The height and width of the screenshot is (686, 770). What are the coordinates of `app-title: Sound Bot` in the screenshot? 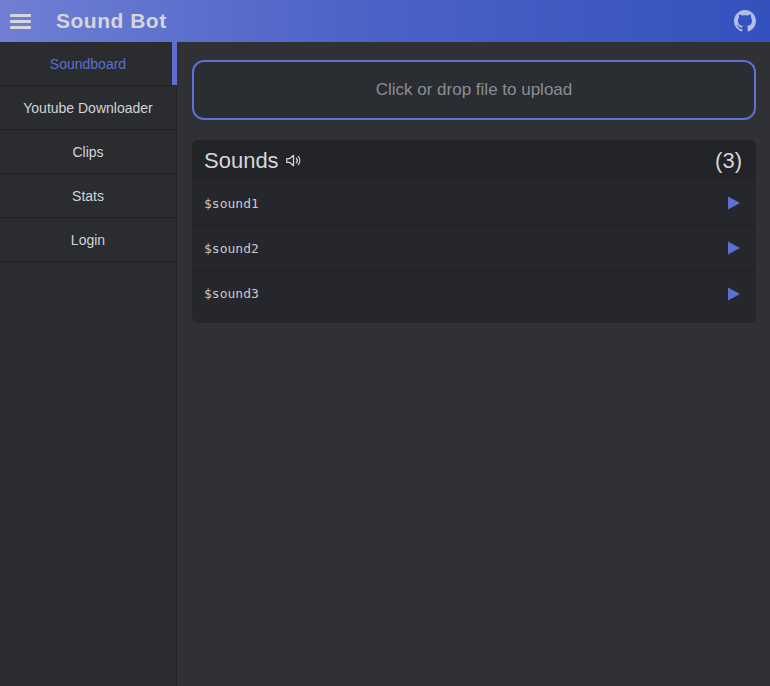 It's located at (112, 21).